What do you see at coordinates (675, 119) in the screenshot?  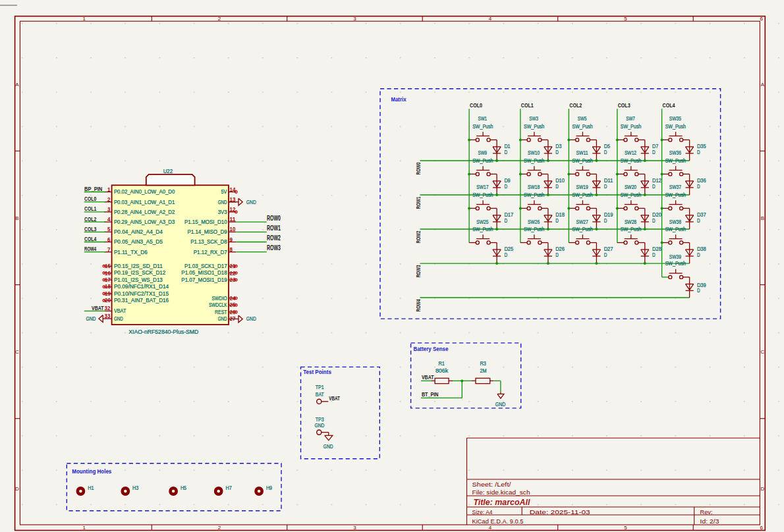 I see `svg-text: SW35` at bounding box center [675, 119].